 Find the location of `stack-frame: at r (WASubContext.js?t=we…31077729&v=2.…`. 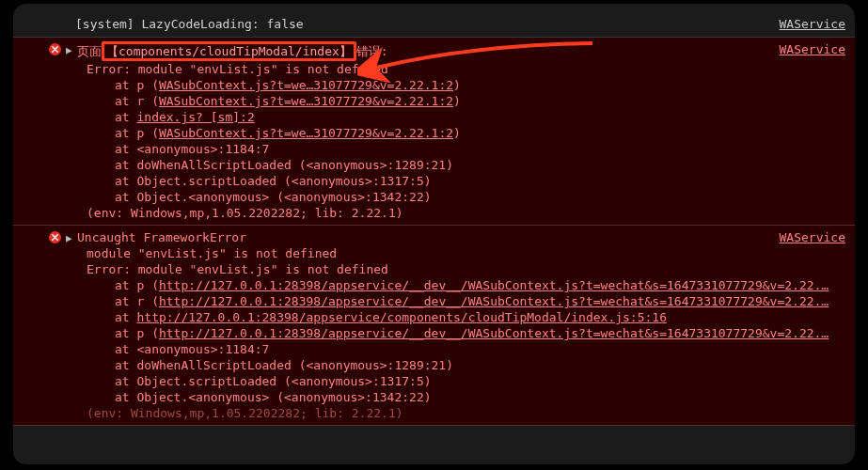

stack-frame: at r (WASubContext.js?t=we…31077729&v=2.… is located at coordinates (448, 102).